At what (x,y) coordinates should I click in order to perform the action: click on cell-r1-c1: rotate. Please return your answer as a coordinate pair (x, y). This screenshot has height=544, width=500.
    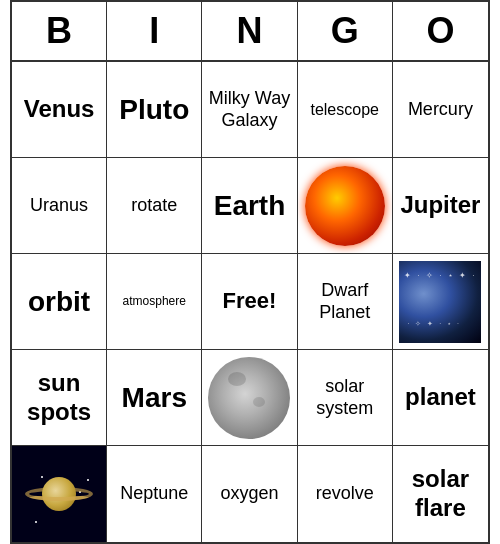
    Looking at the image, I should click on (154, 206).